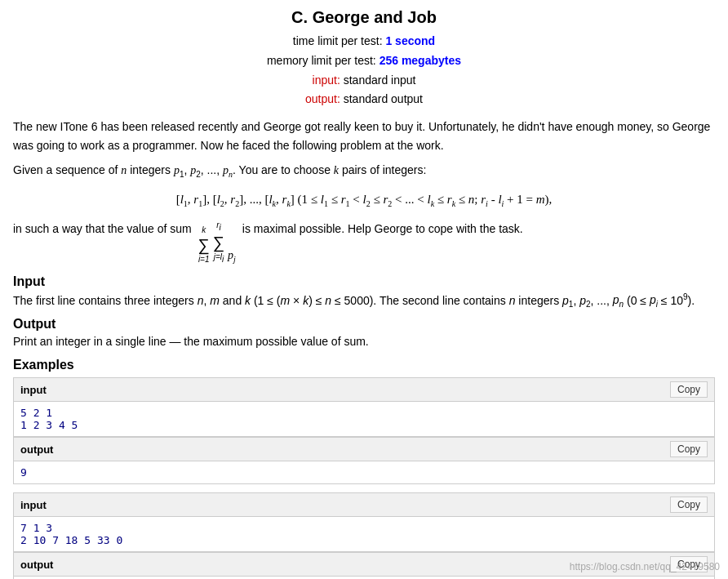  I want to click on example-2-input-content: 7 1 3 2 10 7 18 5 33 0, so click(364, 534).